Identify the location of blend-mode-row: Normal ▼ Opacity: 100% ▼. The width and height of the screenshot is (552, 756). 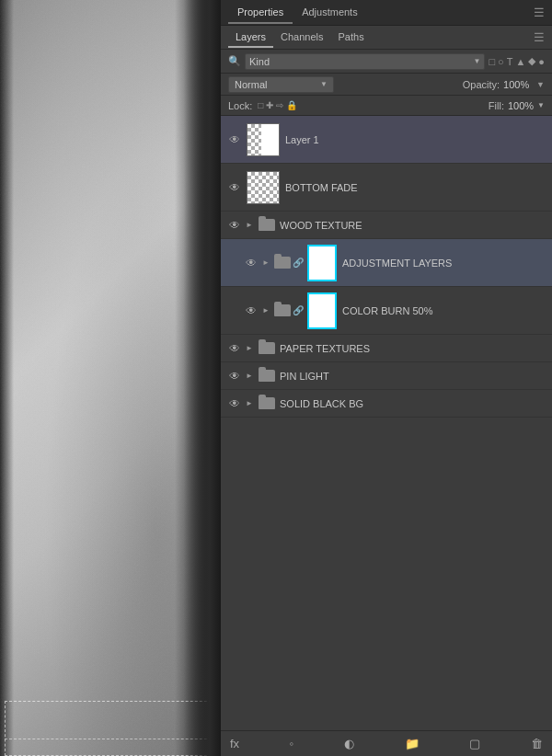
(386, 85).